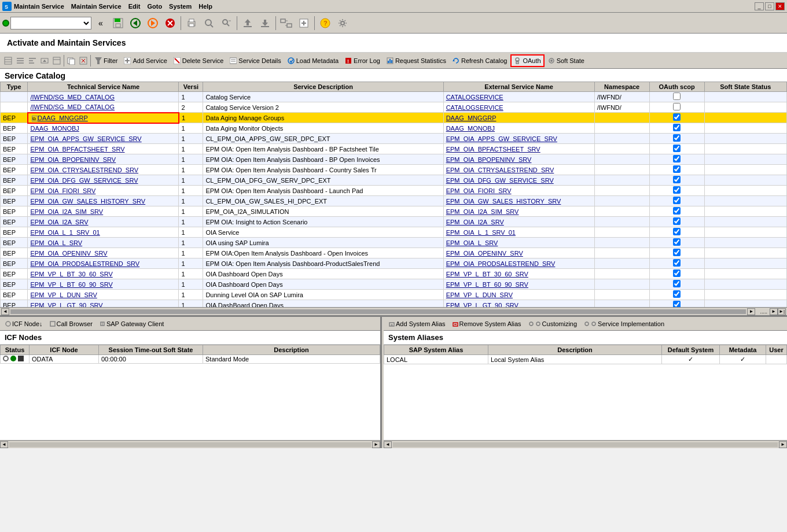 This screenshot has height=532, width=787. What do you see at coordinates (343, 23) in the screenshot?
I see `settings-button` at bounding box center [343, 23].